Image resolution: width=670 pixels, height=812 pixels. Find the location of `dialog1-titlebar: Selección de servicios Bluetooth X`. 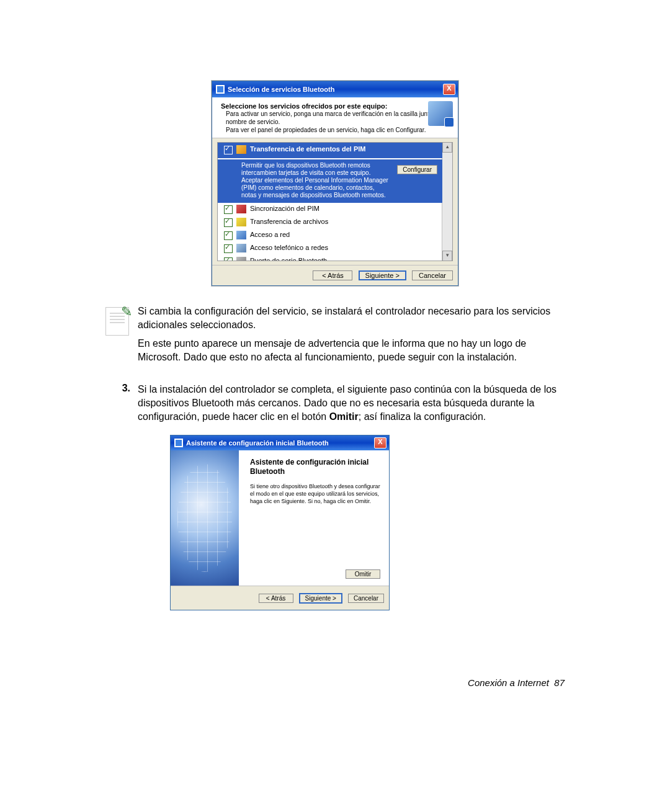

dialog1-titlebar: Selección de servicios Bluetooth X is located at coordinates (335, 89).